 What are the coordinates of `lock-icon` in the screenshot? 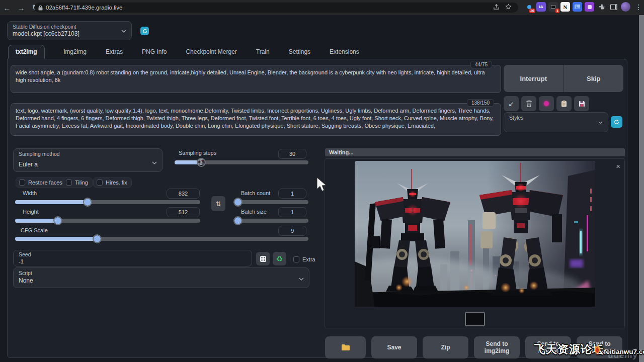 It's located at (40, 8).